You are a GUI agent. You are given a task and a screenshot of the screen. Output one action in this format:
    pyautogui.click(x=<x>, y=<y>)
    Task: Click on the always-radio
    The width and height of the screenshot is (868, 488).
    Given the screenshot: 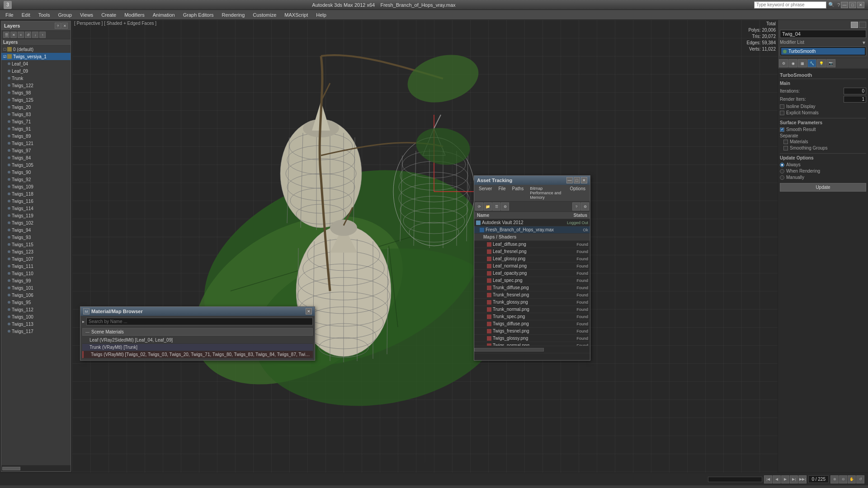 What is the action you would take?
    pyautogui.click(x=782, y=165)
    